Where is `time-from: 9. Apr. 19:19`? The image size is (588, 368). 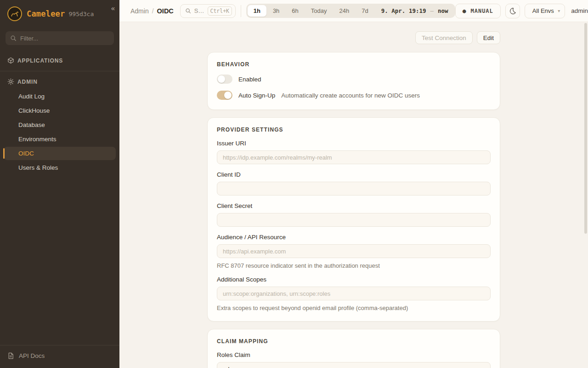 time-from: 9. Apr. 19:19 is located at coordinates (404, 11).